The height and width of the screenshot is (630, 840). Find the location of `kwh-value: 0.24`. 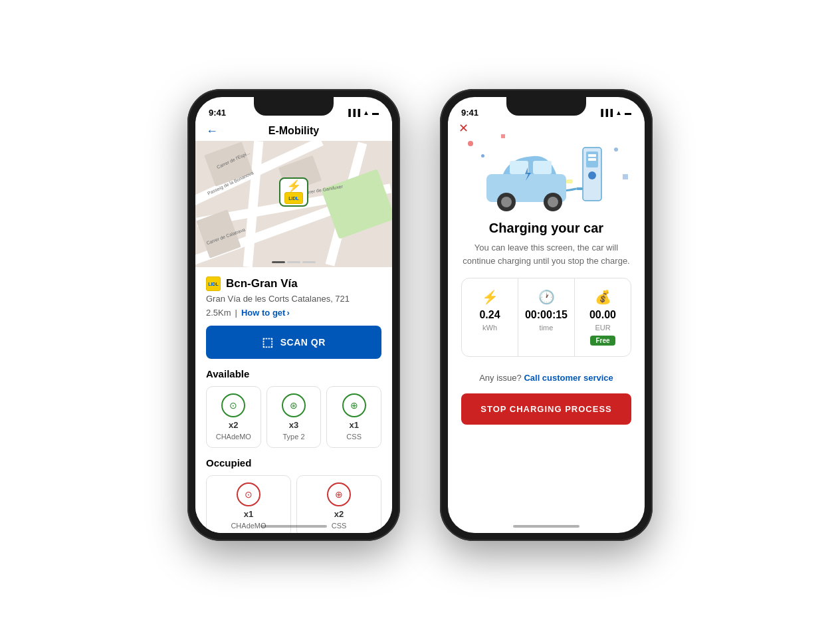

kwh-value: 0.24 is located at coordinates (489, 315).